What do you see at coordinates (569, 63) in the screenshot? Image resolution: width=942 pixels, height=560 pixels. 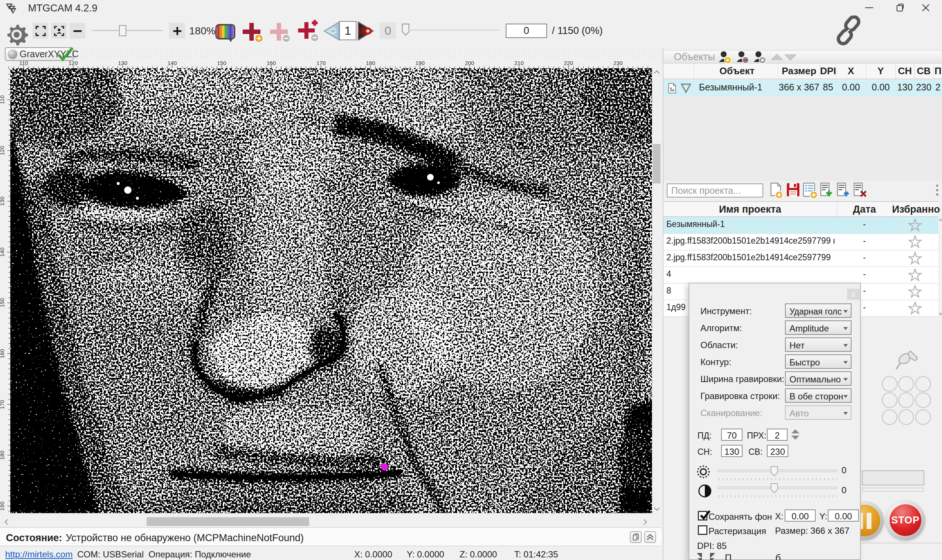 I see `svg-text: 220` at bounding box center [569, 63].